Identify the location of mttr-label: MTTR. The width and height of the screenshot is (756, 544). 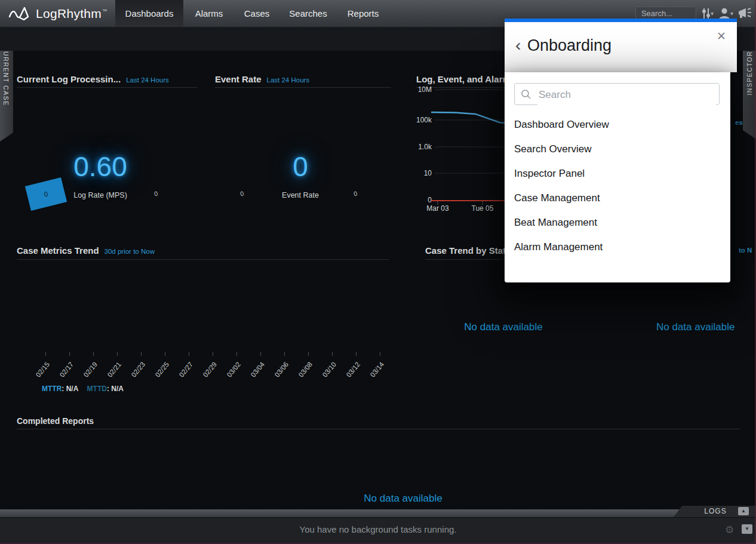
(51, 389).